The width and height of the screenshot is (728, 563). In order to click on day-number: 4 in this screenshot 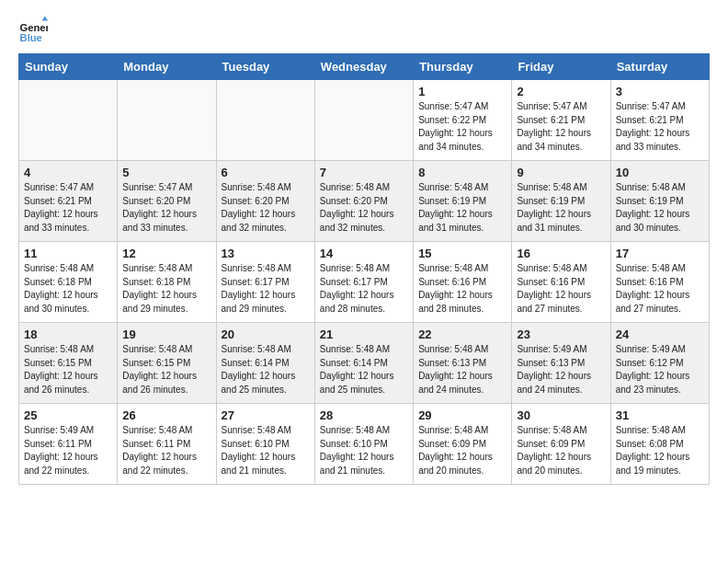, I will do `click(68, 173)`.